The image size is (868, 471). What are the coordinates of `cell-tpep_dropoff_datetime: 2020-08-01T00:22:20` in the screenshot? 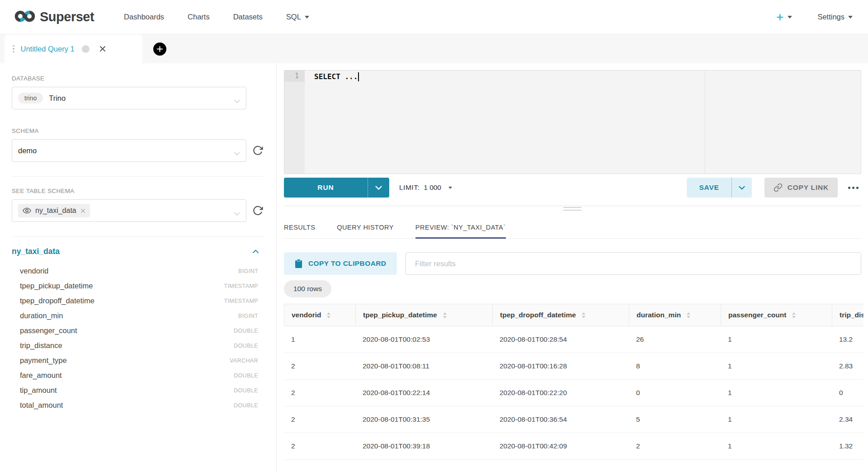 It's located at (561, 393).